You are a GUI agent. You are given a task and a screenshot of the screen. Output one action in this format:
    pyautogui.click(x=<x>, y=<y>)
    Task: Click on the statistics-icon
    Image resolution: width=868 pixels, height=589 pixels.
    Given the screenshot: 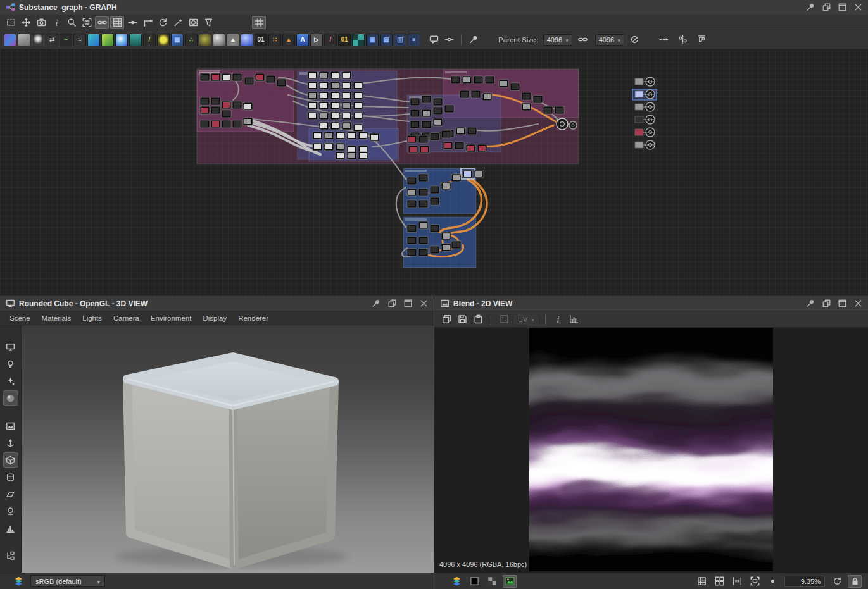 What is the action you would take?
    pyautogui.click(x=11, y=528)
    